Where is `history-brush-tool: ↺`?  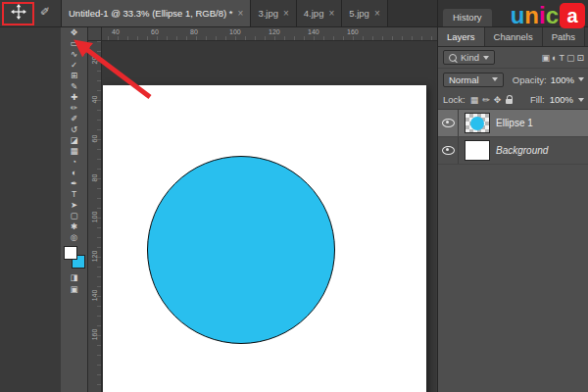
history-brush-tool: ↺ is located at coordinates (74, 129).